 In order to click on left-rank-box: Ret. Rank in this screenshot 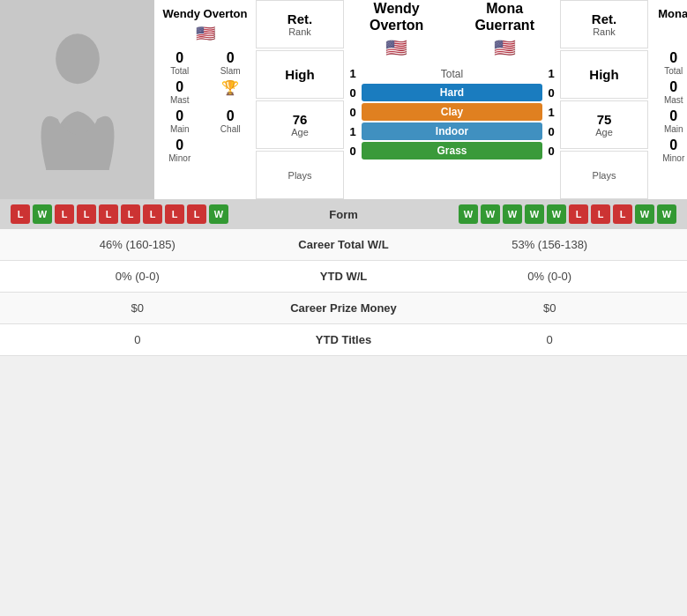, I will do `click(300, 25)`.